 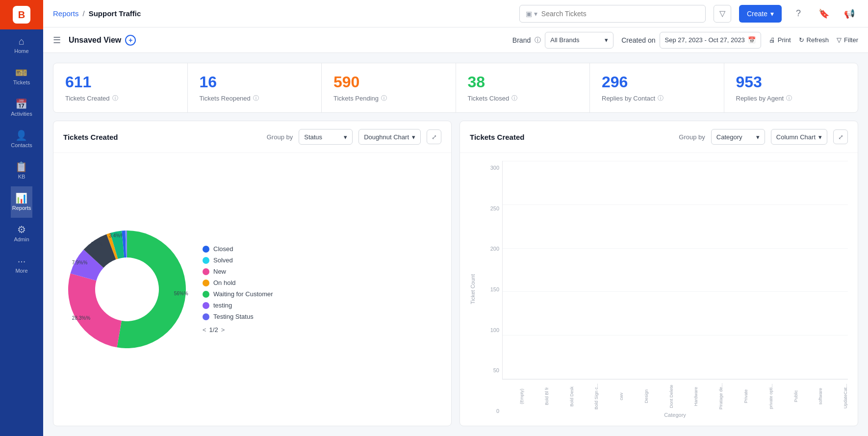 I want to click on more-label: More, so click(x=22, y=271).